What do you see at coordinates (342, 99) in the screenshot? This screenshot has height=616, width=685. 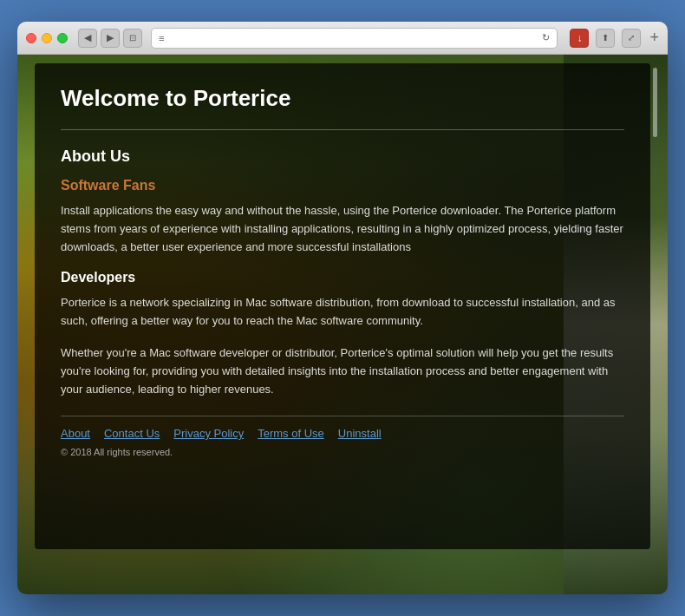 I see `page-title: Welcome to Porterice` at bounding box center [342, 99].